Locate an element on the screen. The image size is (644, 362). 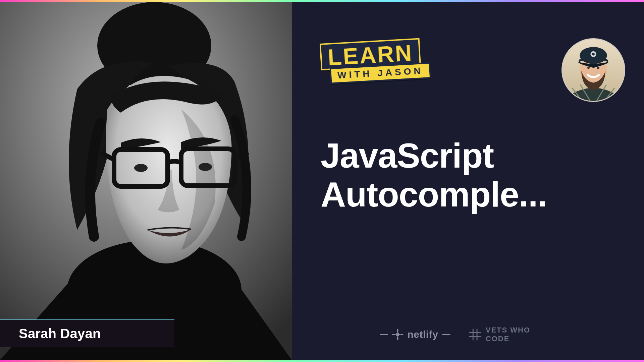
vets-who-code-icon is located at coordinates (475, 335).